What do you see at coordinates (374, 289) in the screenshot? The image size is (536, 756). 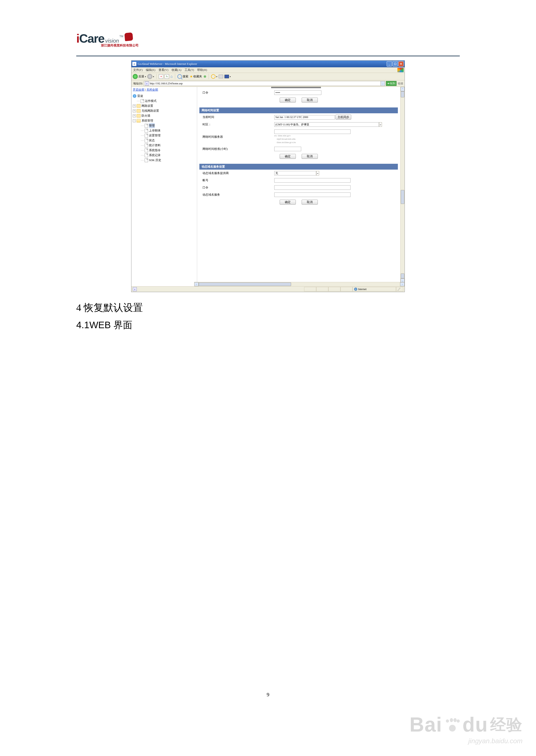 I see `zone-pane: Internet` at bounding box center [374, 289].